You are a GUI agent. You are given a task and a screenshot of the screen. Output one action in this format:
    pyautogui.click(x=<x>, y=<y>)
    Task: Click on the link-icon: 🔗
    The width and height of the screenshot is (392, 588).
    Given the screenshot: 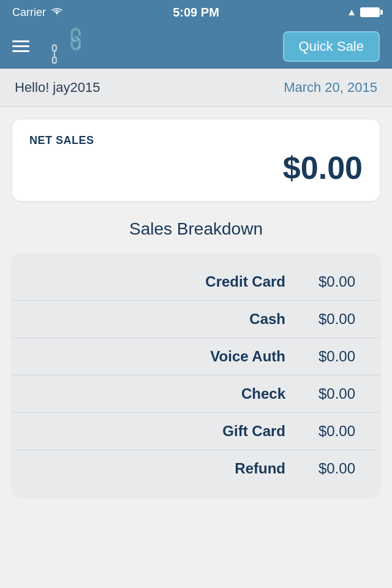 What is the action you would take?
    pyautogui.click(x=65, y=47)
    